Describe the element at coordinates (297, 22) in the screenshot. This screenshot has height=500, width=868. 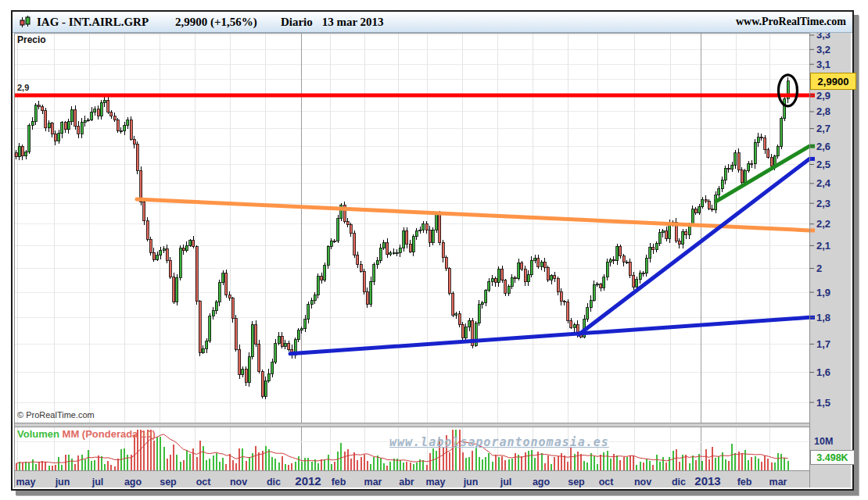
I see `timeframe-label: Diario` at that location.